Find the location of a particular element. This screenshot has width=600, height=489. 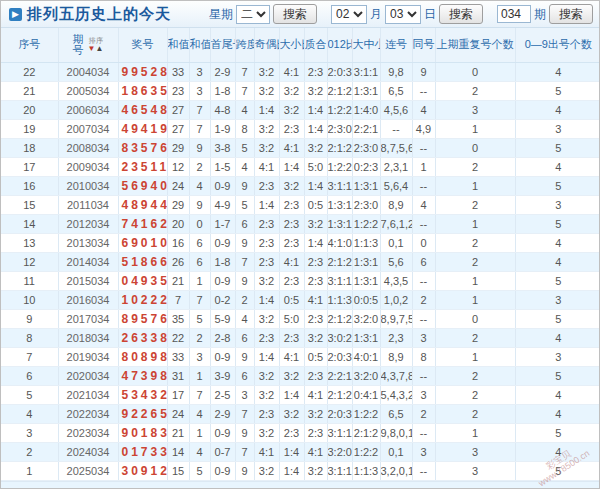

serial-cell: 20 is located at coordinates (30, 110).